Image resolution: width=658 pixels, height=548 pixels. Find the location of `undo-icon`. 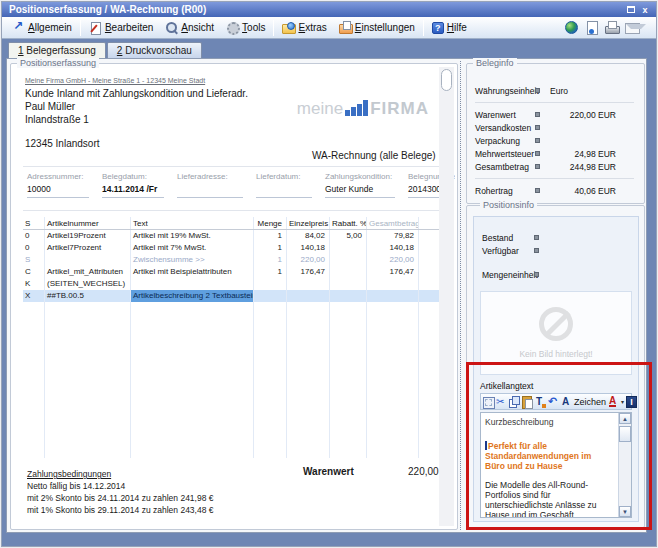

undo-icon is located at coordinates (554, 402).